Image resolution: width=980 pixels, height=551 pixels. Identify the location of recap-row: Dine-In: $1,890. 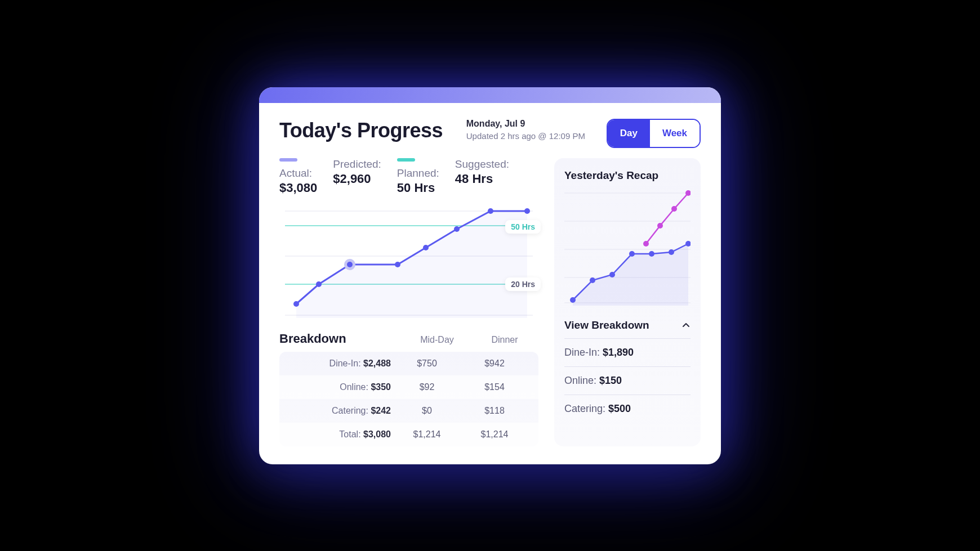
(627, 352).